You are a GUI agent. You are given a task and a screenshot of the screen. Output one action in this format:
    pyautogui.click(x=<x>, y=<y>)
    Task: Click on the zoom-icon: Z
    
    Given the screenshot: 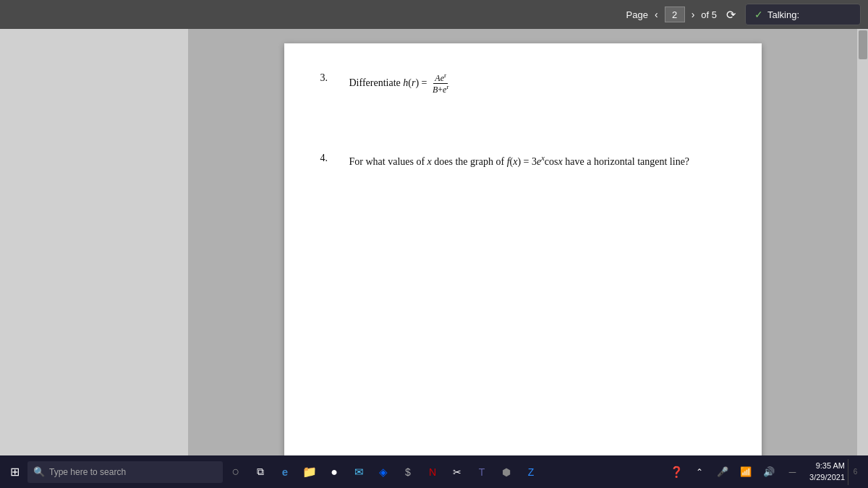 What is the action you would take?
    pyautogui.click(x=531, y=472)
    